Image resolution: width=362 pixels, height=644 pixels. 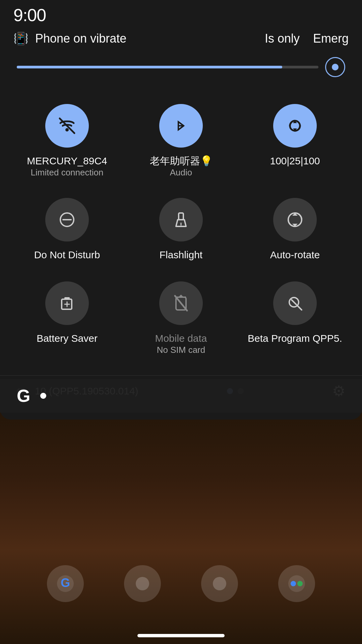 I want to click on brightness-slider, so click(x=168, y=67).